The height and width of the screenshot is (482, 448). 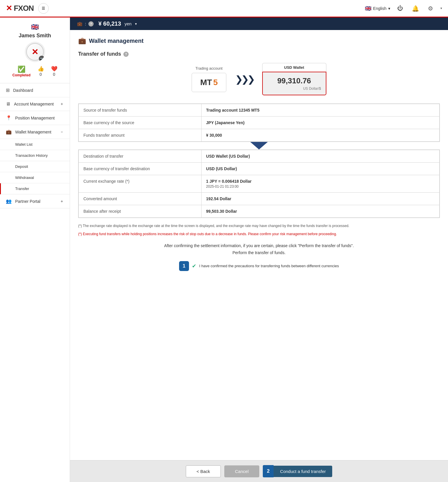 What do you see at coordinates (8, 90) in the screenshot?
I see `dashboard-icon: ⊞` at bounding box center [8, 90].